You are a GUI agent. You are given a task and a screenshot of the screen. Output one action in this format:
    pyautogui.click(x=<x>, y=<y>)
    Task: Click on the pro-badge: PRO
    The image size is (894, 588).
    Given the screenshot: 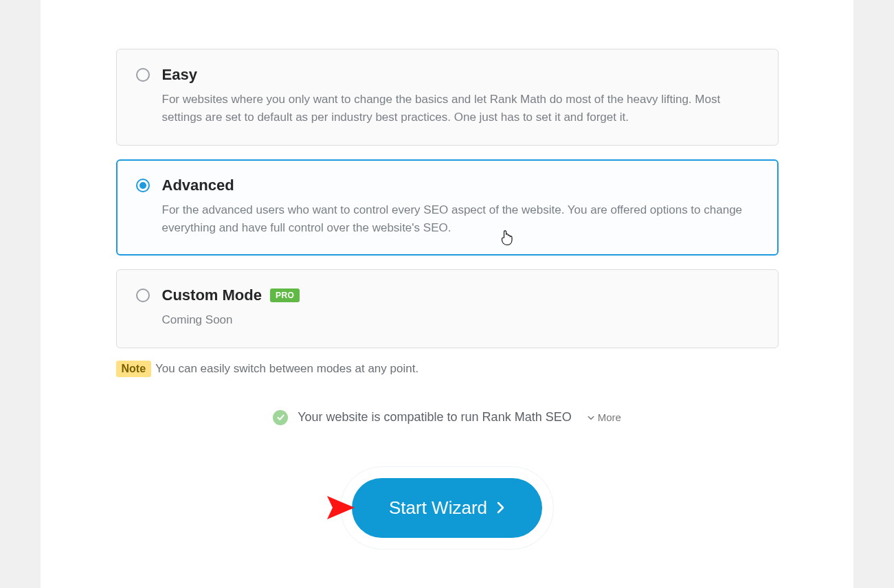 What is the action you would take?
    pyautogui.click(x=285, y=295)
    